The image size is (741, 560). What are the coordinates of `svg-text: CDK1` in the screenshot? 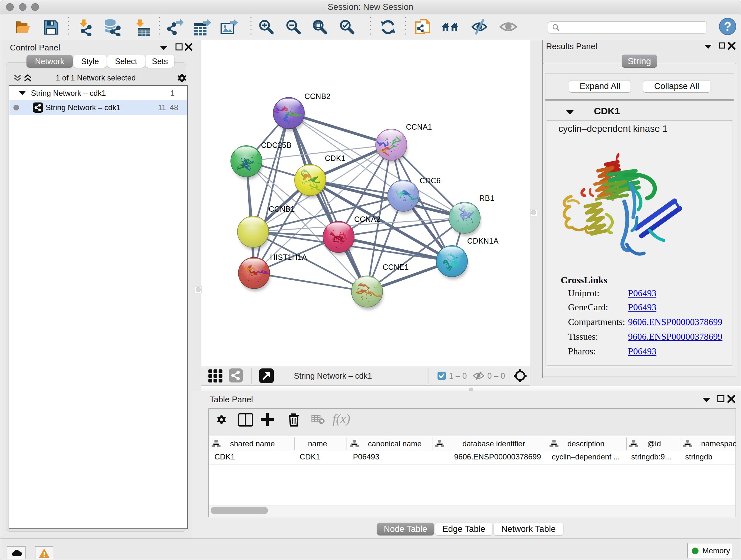 It's located at (335, 158).